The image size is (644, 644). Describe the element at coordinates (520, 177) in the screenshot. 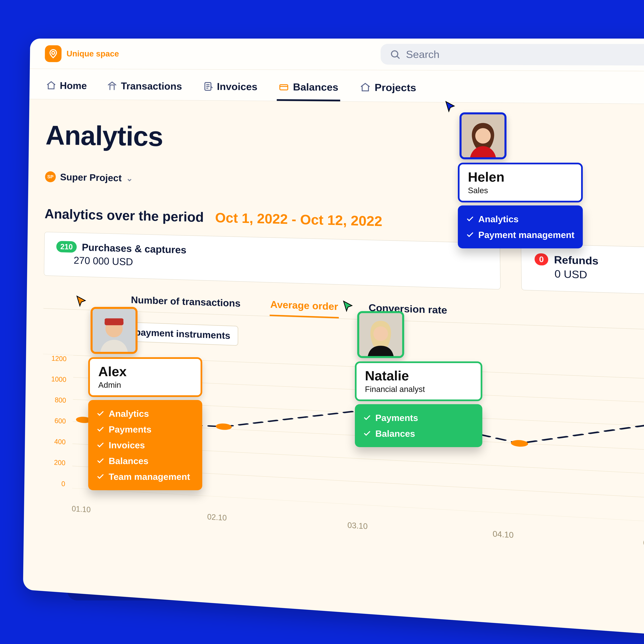

I see `persona-name: Helen` at that location.